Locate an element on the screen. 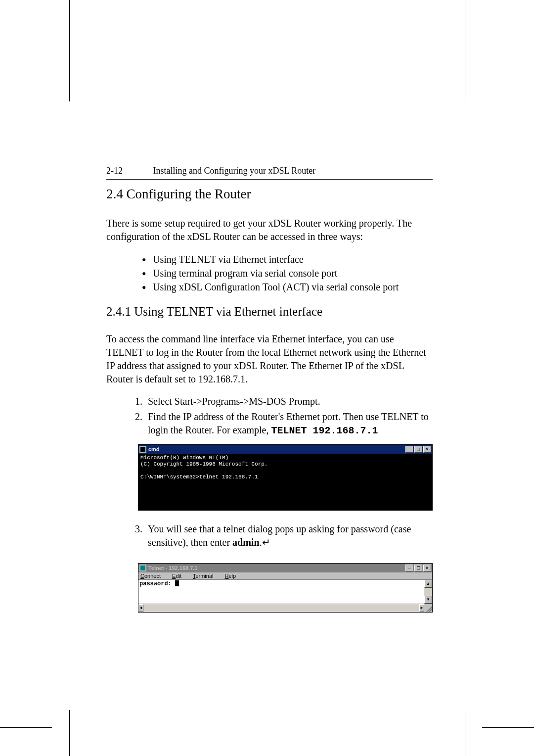 This screenshot has width=534, height=756. text-cursor is located at coordinates (177, 583).